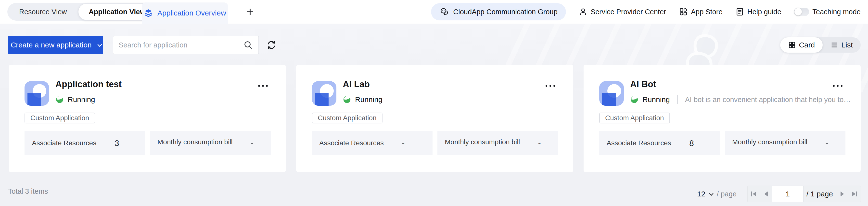  What do you see at coordinates (646, 11) in the screenshot?
I see `top-actions: CloudApp Communication Group Service Pro…` at bounding box center [646, 11].